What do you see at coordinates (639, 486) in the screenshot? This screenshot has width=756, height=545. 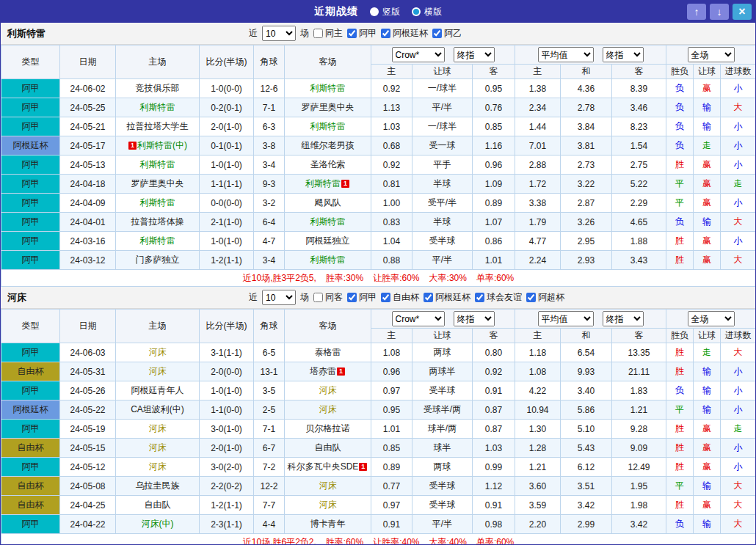 I see `average-odds-value: 1.95` at bounding box center [639, 486].